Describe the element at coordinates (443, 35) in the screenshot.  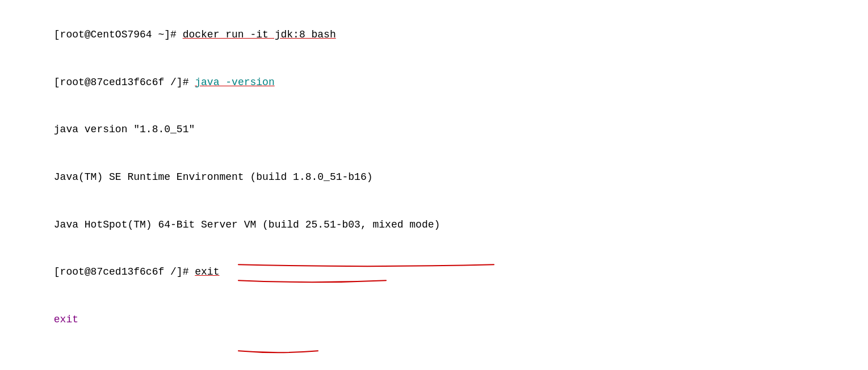
I see `terminal-line: [root@CentOS7964 ~]# docker run -it jdk:…` at that location.